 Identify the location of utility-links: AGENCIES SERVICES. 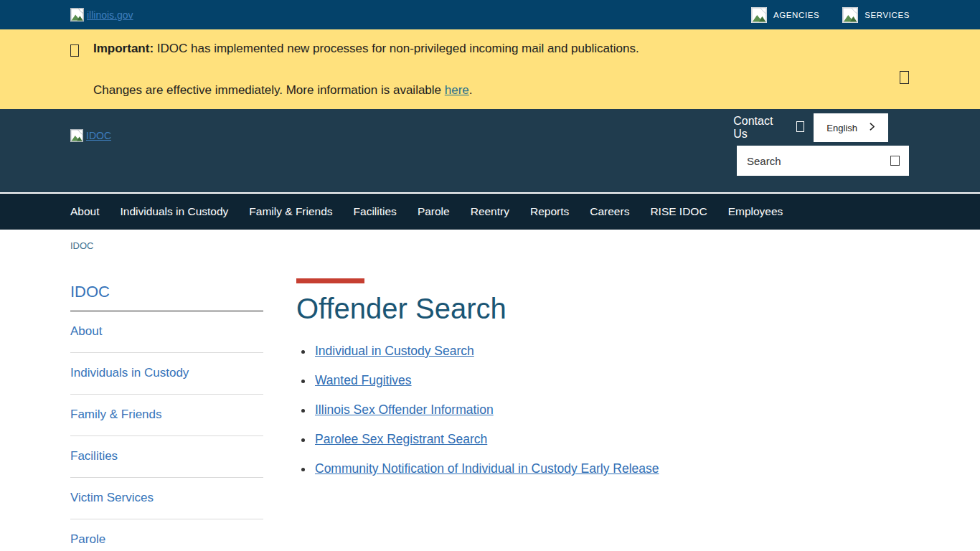
(831, 15).